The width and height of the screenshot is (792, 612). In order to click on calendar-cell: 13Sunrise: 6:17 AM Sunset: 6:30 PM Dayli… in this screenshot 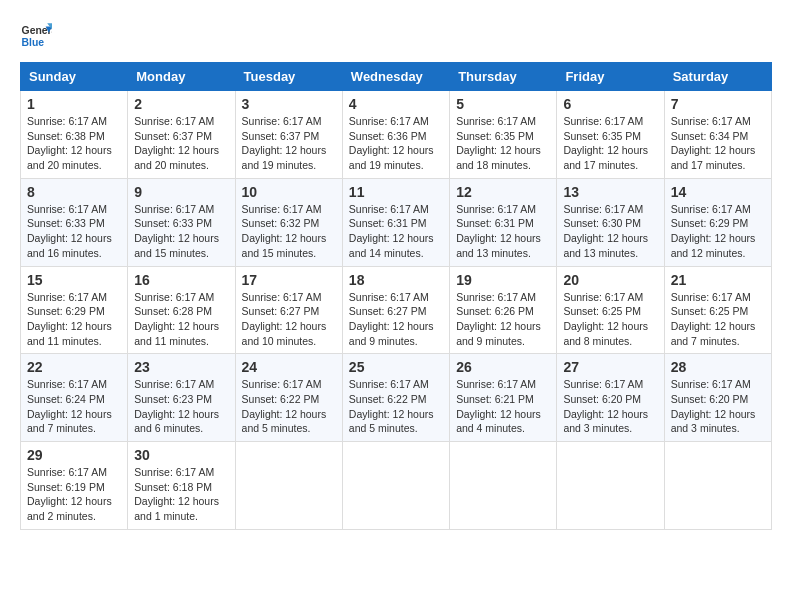, I will do `click(610, 222)`.